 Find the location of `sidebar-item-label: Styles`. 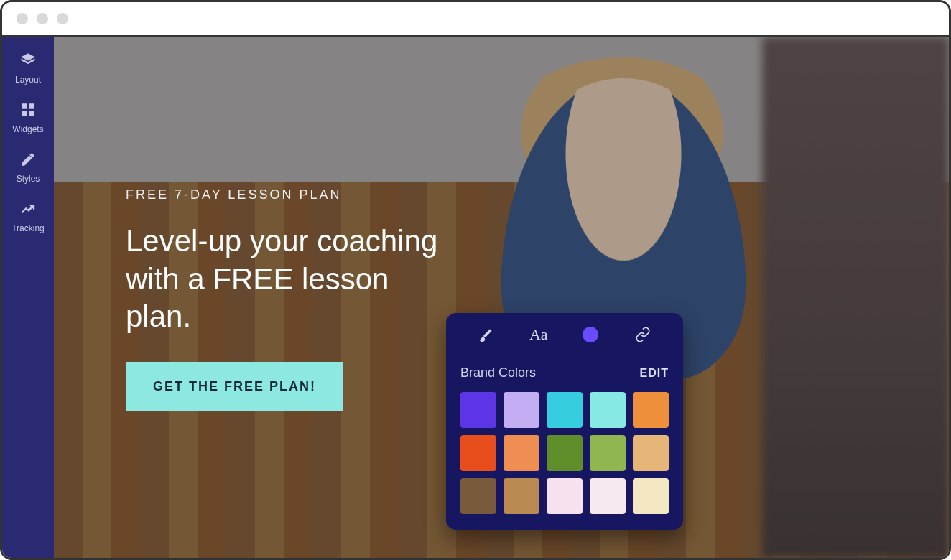

sidebar-item-label: Styles is located at coordinates (29, 179).